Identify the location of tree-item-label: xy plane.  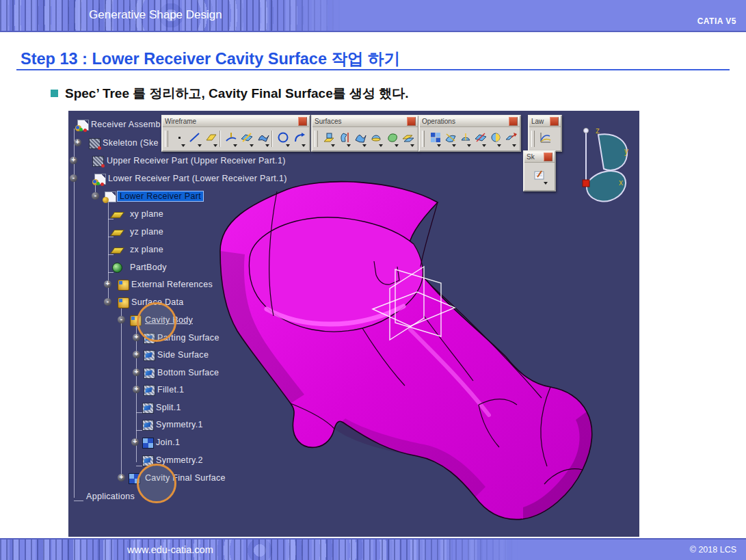
(146, 214).